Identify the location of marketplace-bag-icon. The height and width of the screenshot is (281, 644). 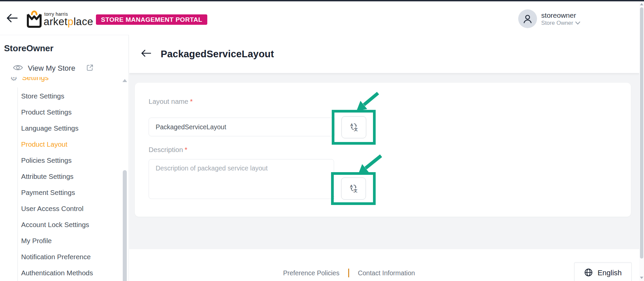
(34, 20).